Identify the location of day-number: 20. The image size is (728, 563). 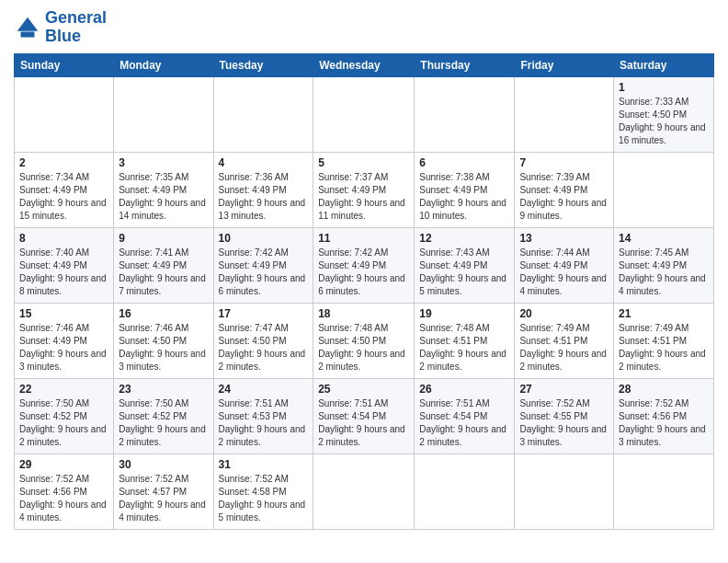
(564, 314).